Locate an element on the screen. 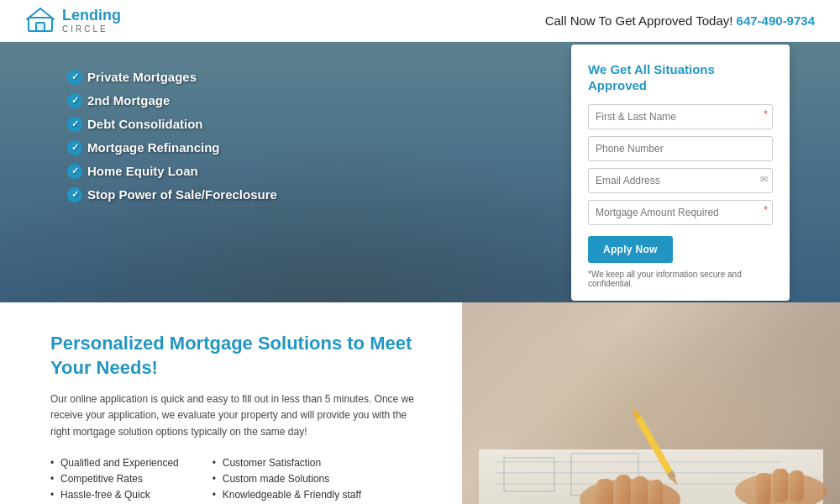 The width and height of the screenshot is (840, 504). hero-list-item: ✓Debt Consolidation is located at coordinates (172, 124).